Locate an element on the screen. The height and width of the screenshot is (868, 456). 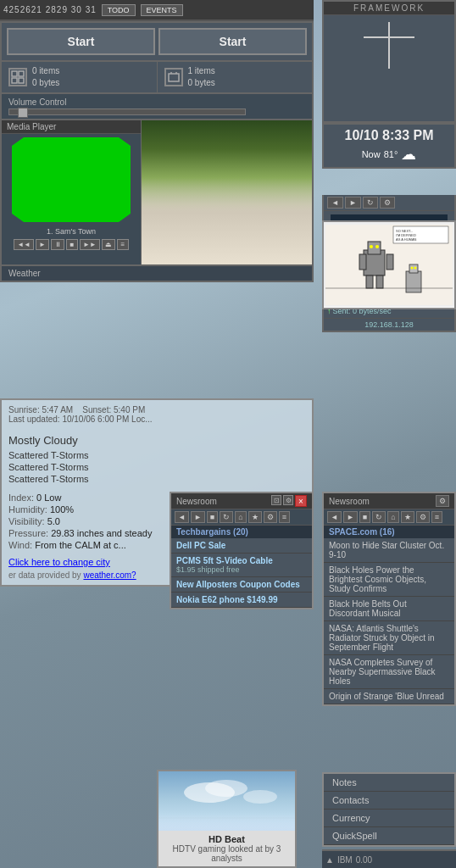
volume-slider-knob is located at coordinates (23, 113).